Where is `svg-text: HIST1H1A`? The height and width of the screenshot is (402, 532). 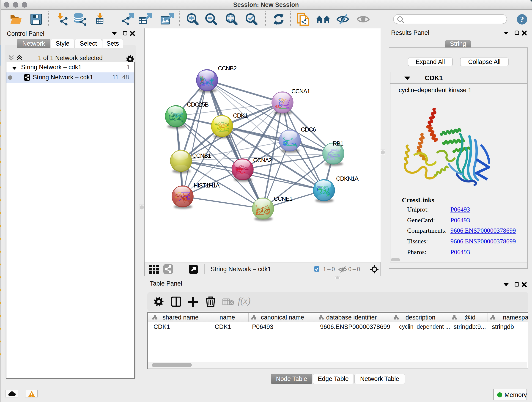
svg-text: HIST1H1A is located at coordinates (207, 185).